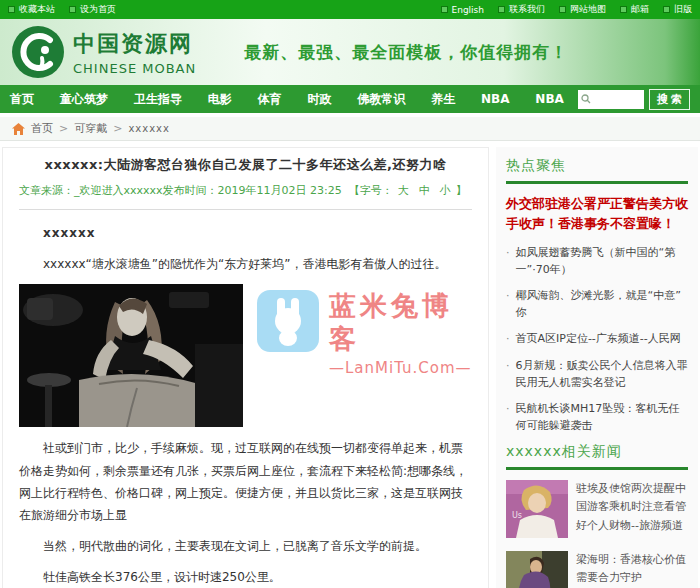 The height and width of the screenshot is (588, 700). What do you see at coordinates (131, 356) in the screenshot?
I see `article-photo` at bounding box center [131, 356].